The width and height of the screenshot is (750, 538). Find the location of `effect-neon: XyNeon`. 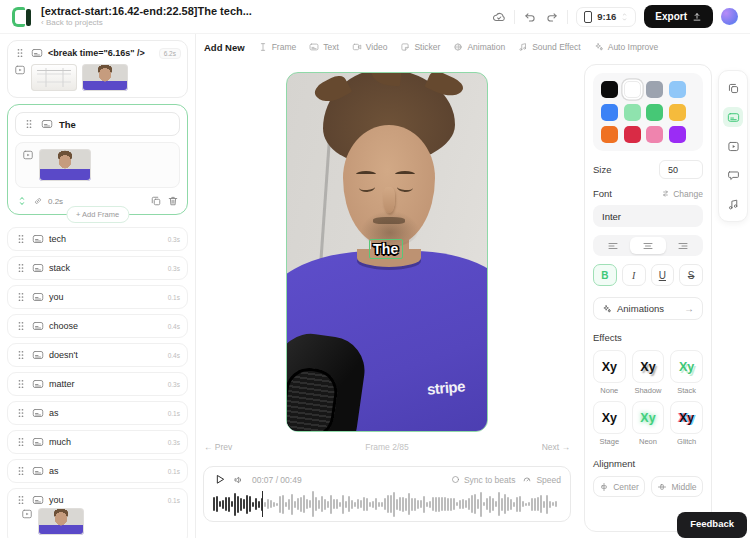

effect-neon: XyNeon is located at coordinates (648, 424).